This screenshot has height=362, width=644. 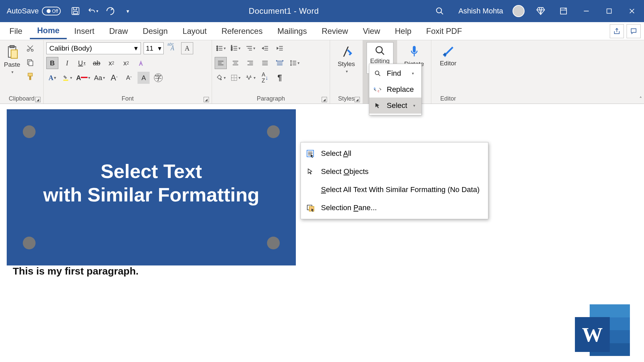 I want to click on shading-icon: ▾, so click(x=221, y=78).